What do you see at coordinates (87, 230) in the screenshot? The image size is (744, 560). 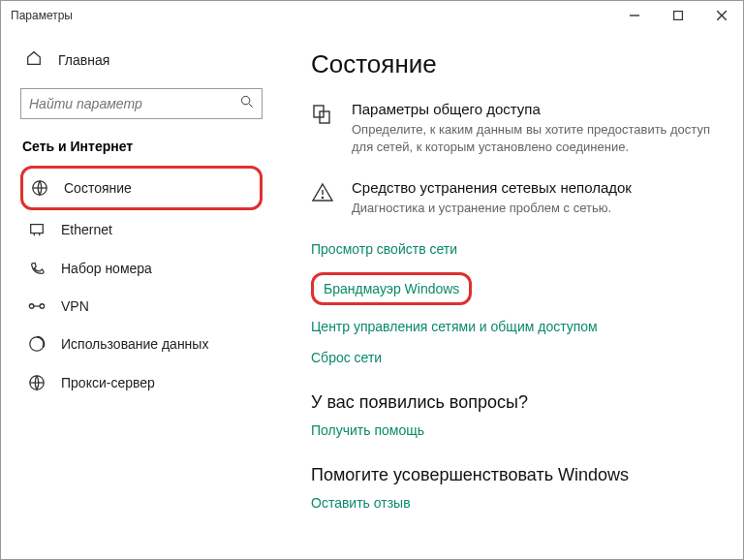 I see `sidebar-item-label: Ethernet` at bounding box center [87, 230].